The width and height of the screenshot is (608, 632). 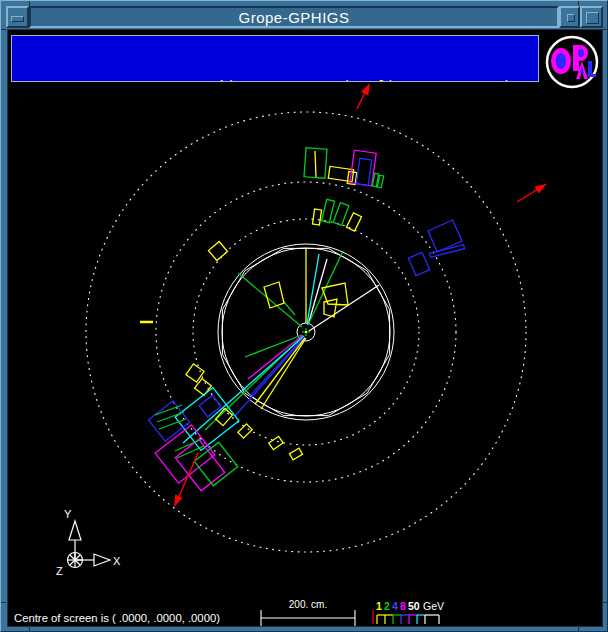 What do you see at coordinates (88, 542) in the screenshot?
I see `axes-indicator: Y X Z` at bounding box center [88, 542].